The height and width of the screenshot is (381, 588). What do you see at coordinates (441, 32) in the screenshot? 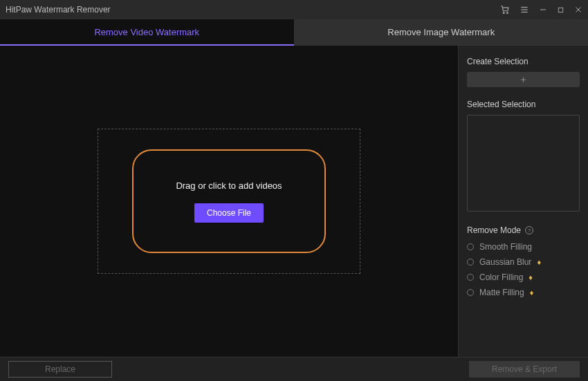
I see `tab-image-label: Remove Image Watermark` at bounding box center [441, 32].